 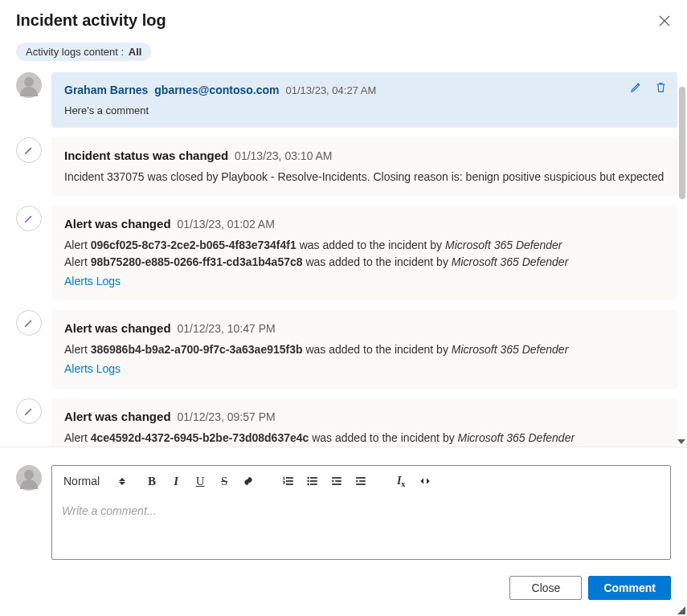 What do you see at coordinates (665, 21) in the screenshot?
I see `close-icon` at bounding box center [665, 21].